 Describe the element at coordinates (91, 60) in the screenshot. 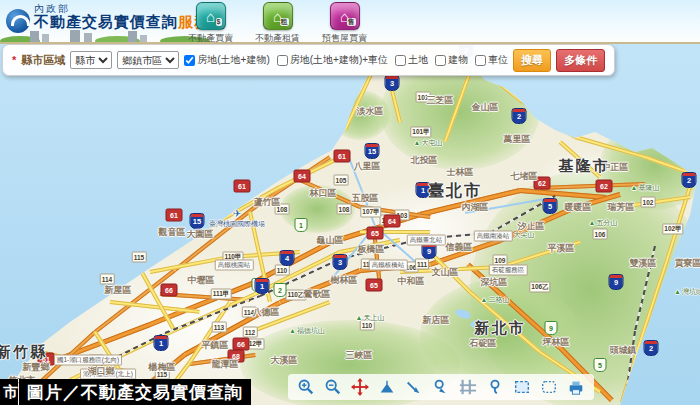

I see `county-select: 縣市` at that location.